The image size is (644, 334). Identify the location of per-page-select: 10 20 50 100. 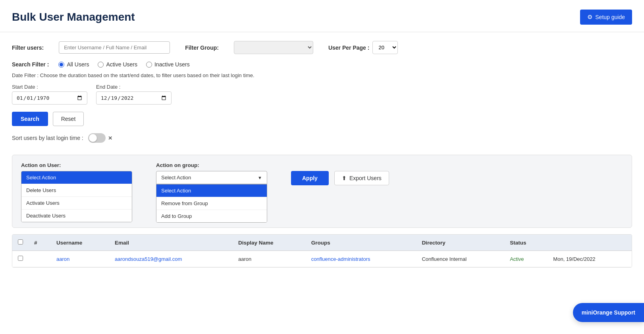
(385, 48).